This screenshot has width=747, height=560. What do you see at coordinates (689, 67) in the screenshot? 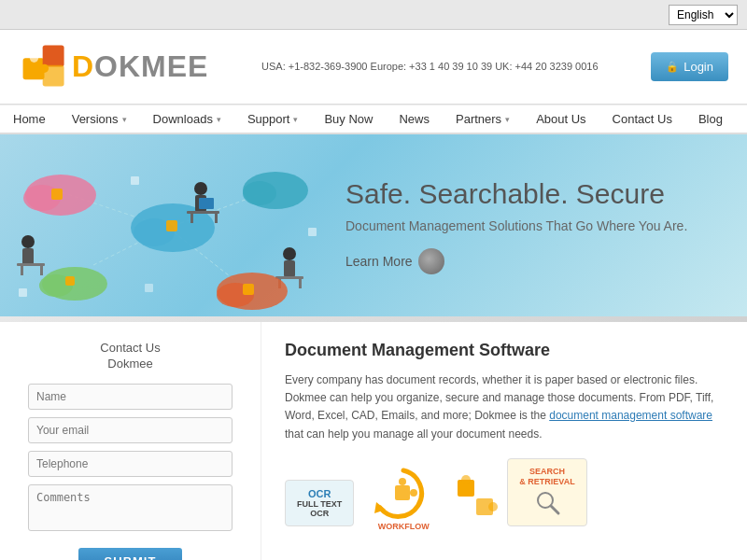
I see `login-button: Login` at bounding box center [689, 67].